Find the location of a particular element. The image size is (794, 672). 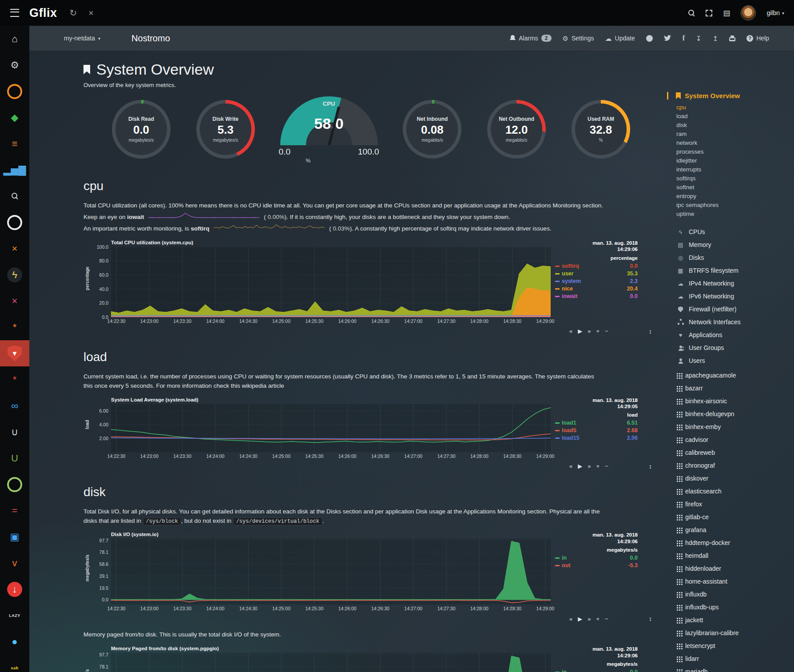

equalizer-app-shortcut: ▂▅▇ is located at coordinates (15, 170).